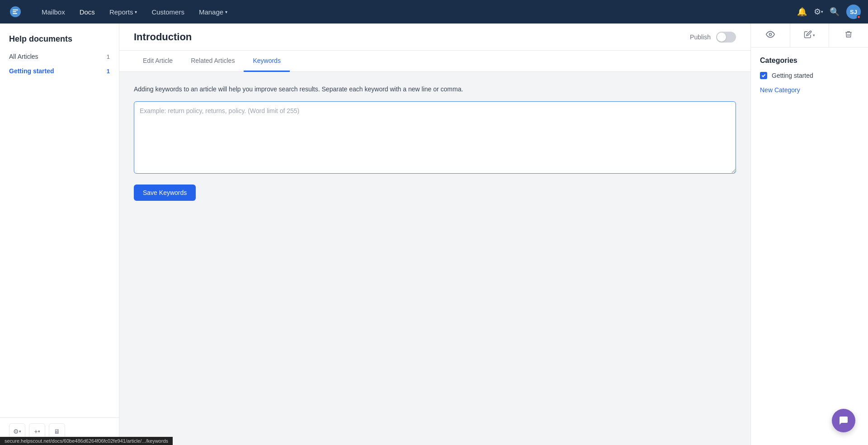  Describe the element at coordinates (87, 12) in the screenshot. I see `nav-docs: Docs` at that location.